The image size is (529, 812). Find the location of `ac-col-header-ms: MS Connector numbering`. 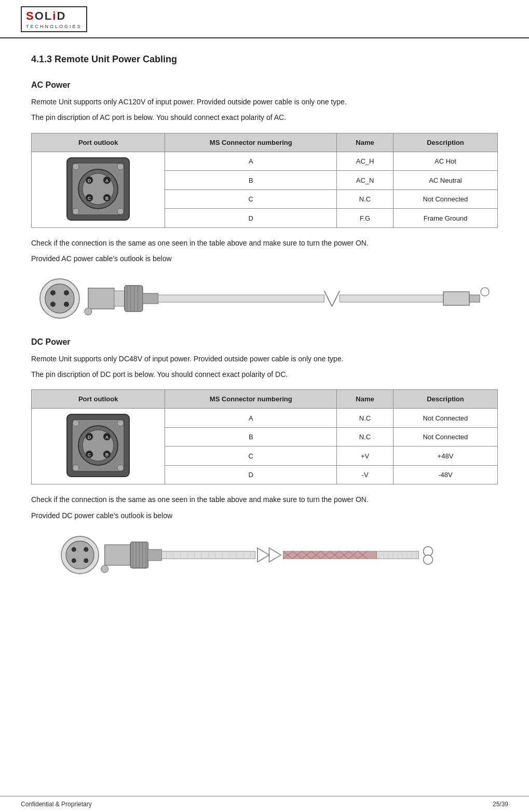

ac-col-header-ms: MS Connector numbering is located at coordinates (251, 142).